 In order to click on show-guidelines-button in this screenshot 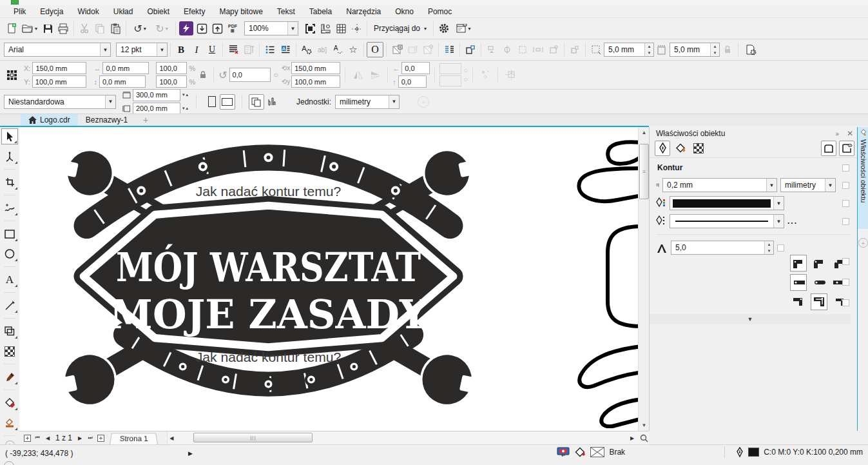, I will do `click(356, 28)`.